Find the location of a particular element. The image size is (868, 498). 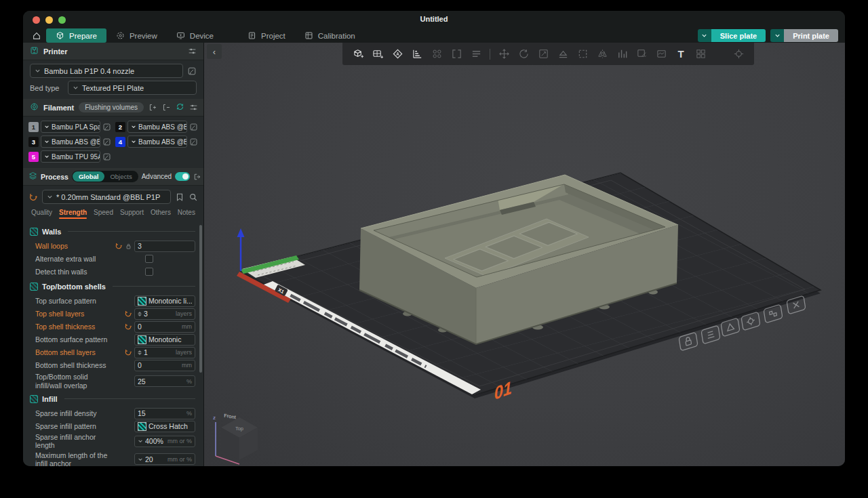

filament-section-title: Filament is located at coordinates (58, 108).